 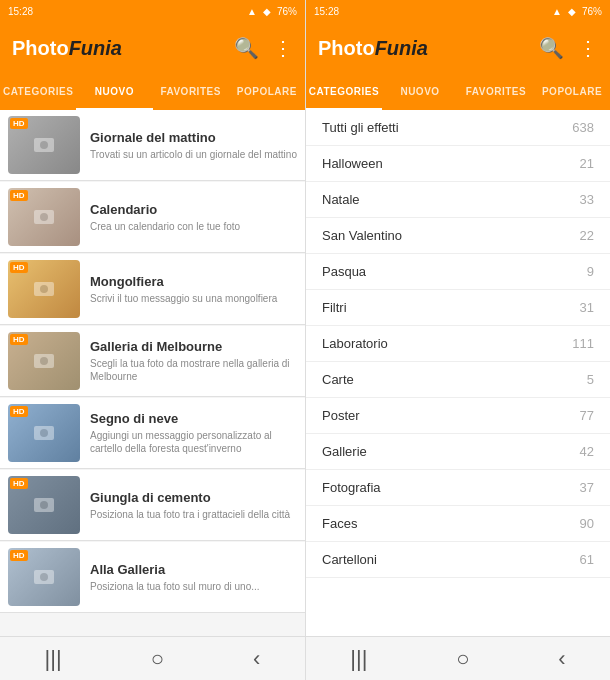 I want to click on category-name: Cartelloni, so click(x=350, y=560).